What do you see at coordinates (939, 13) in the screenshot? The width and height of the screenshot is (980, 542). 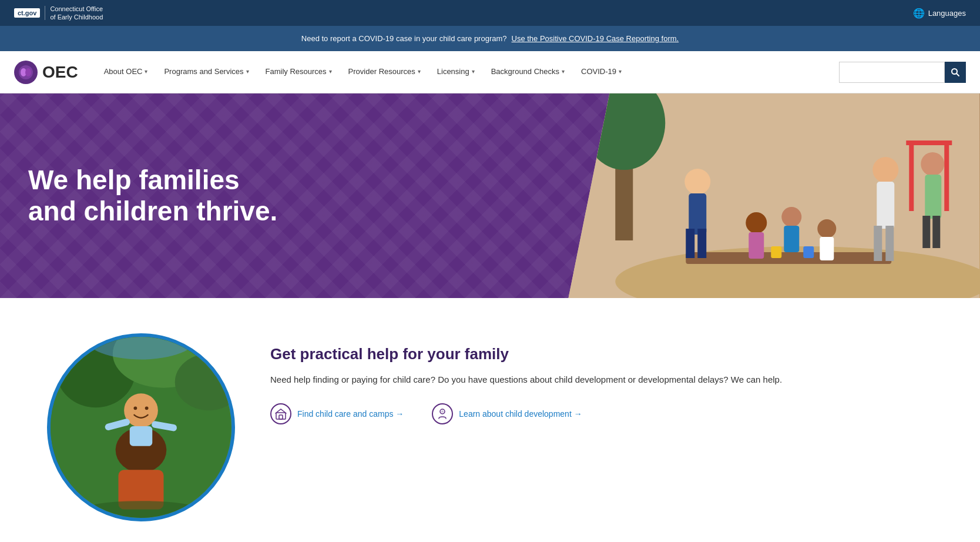 I see `languages-button: 🌐 Languages` at bounding box center [939, 13].